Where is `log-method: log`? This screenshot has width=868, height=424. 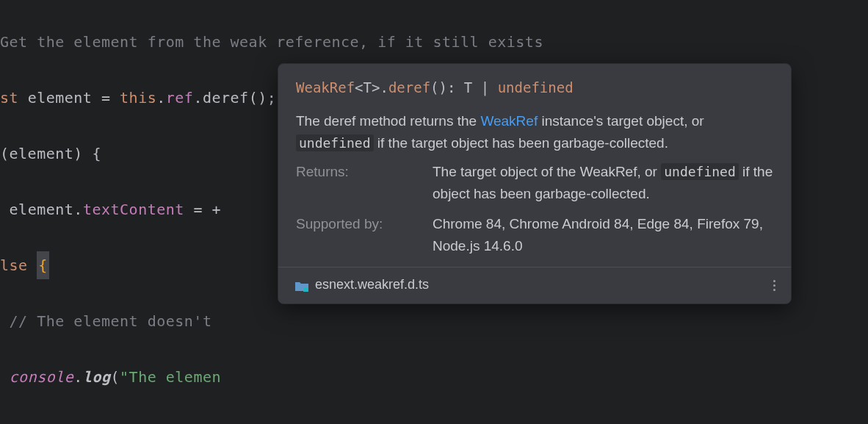 log-method: log is located at coordinates (97, 377).